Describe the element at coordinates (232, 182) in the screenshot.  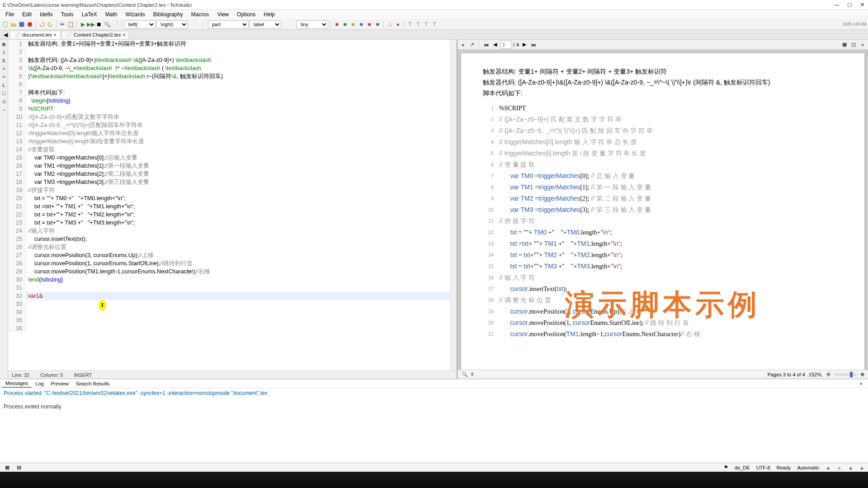
I see `code-line: 18 var TM3 =triggerMatches[3];//第三段输入变量` at that location.